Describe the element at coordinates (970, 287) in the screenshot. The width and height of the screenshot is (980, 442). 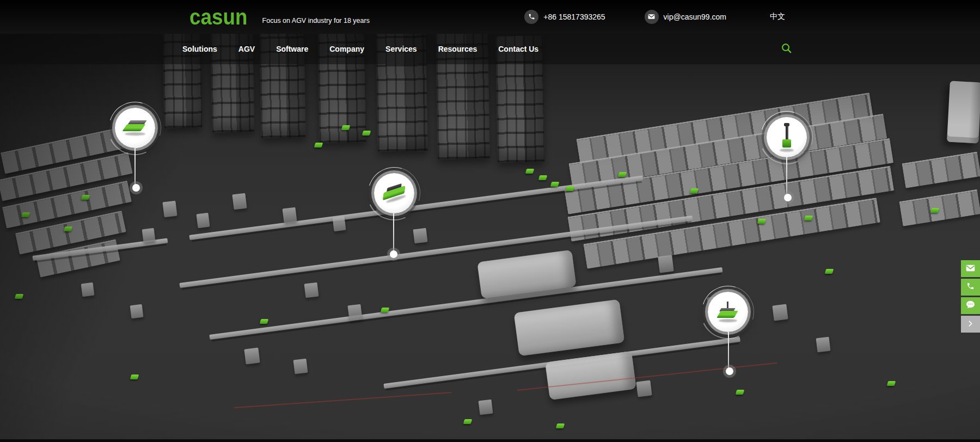
I see `contact-phone-button` at that location.